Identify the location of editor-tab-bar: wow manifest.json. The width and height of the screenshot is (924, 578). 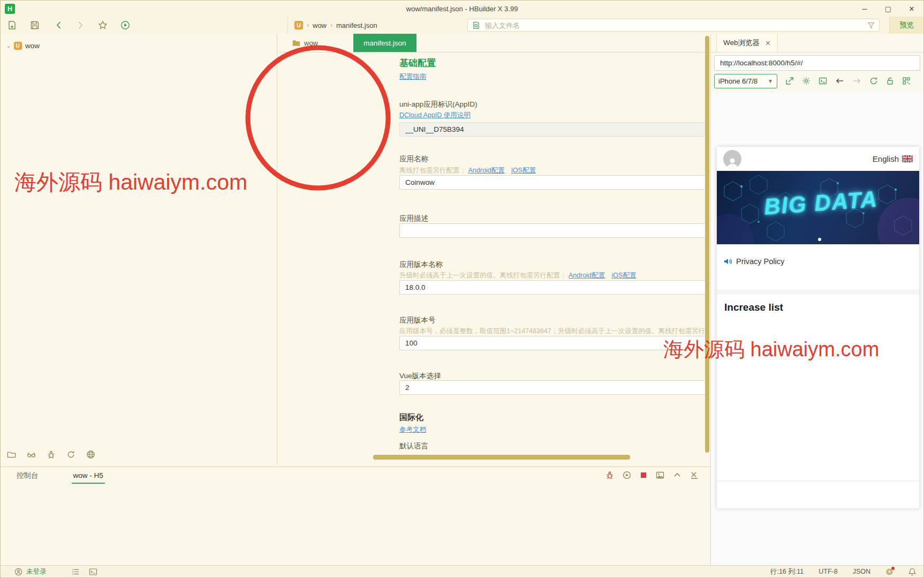
(494, 43).